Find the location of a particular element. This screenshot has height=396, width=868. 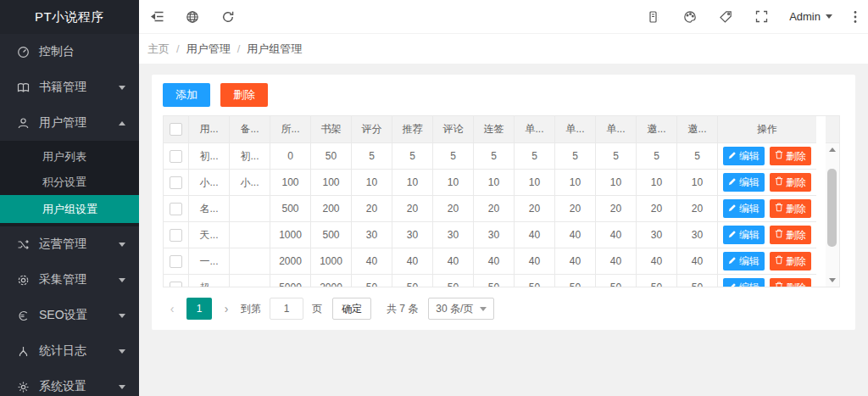

breadcrumb-home: 主页 is located at coordinates (159, 49).